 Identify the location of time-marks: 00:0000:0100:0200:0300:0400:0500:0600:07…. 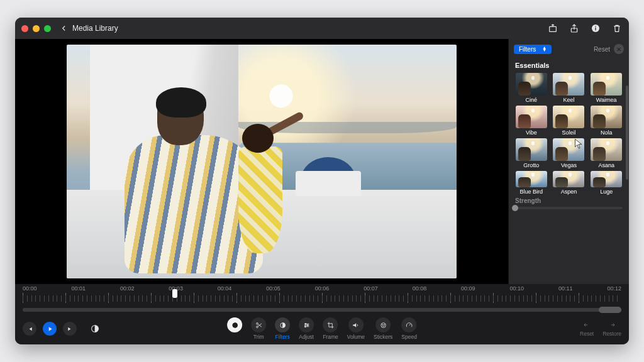
(322, 288).